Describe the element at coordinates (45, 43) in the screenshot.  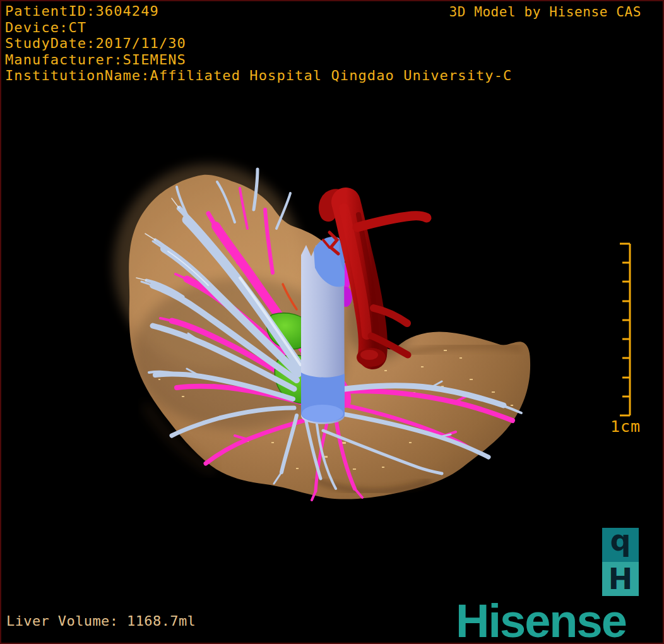
I see `field-label: StudyDate` at that location.